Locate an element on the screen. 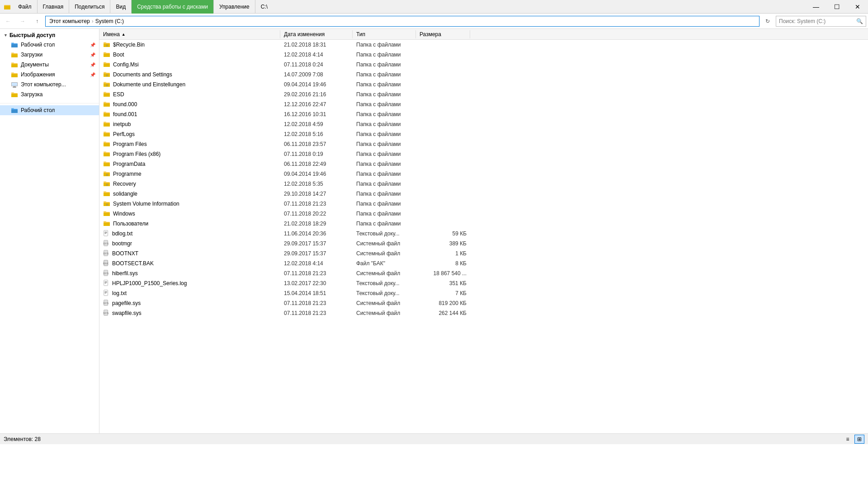  file-date-cell: 06.11.2018 22:49 is located at coordinates (316, 164).